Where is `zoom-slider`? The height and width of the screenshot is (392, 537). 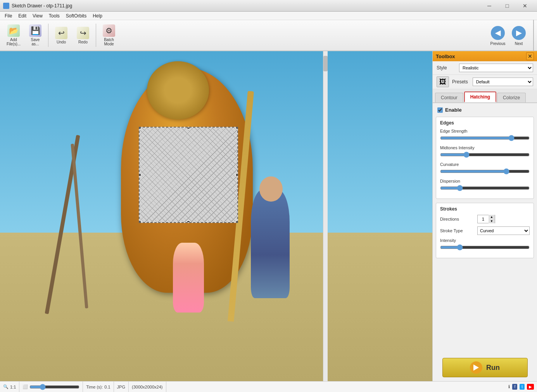 zoom-slider is located at coordinates (54, 387).